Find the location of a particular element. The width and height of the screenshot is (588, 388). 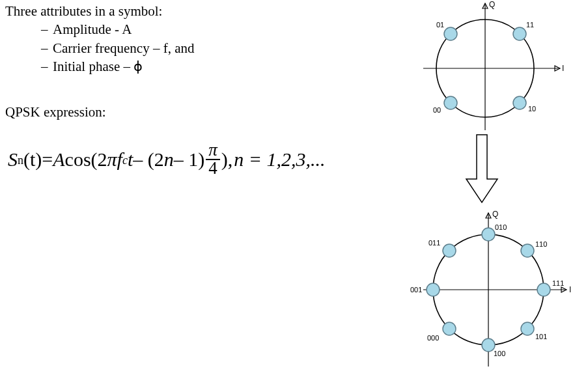

svg-text: 10 is located at coordinates (532, 109).